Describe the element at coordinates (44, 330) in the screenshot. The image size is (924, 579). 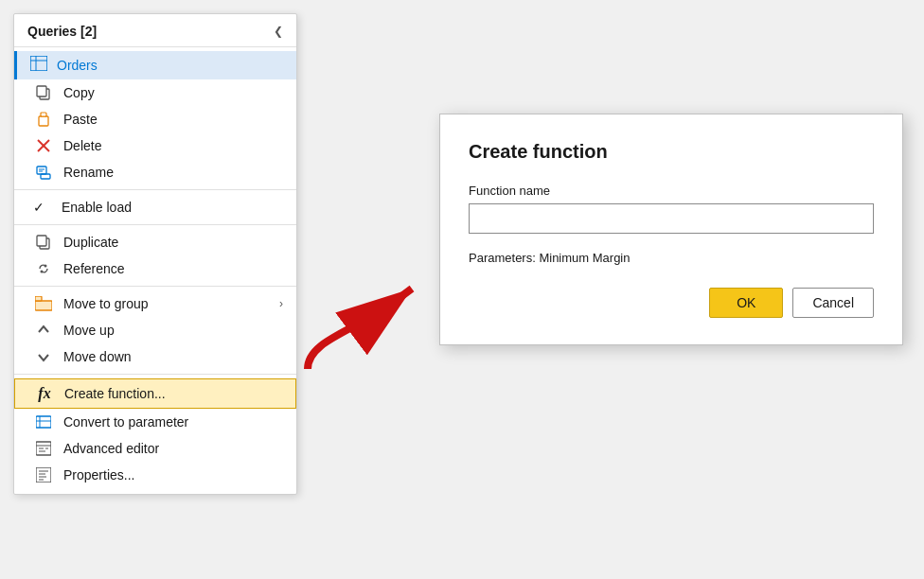
I see `move-up-icon` at that location.